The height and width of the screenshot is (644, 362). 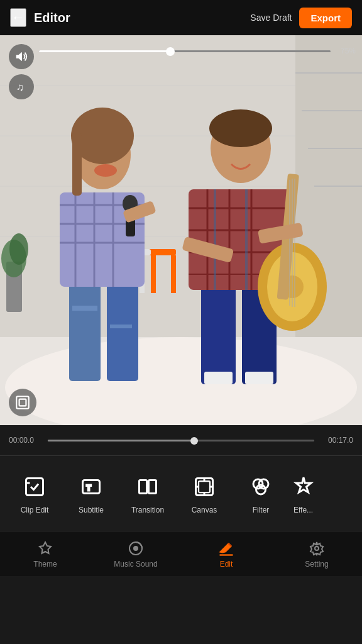 I want to click on transition-icon, so click(x=148, y=487).